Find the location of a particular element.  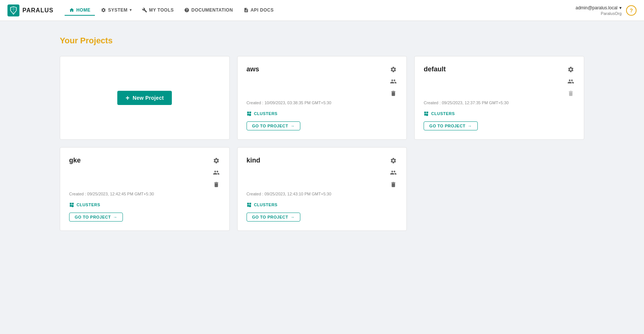

nav-items: HOME SYSTEM ▾ MY TOOLS DOCUMENTATION is located at coordinates (320, 10).